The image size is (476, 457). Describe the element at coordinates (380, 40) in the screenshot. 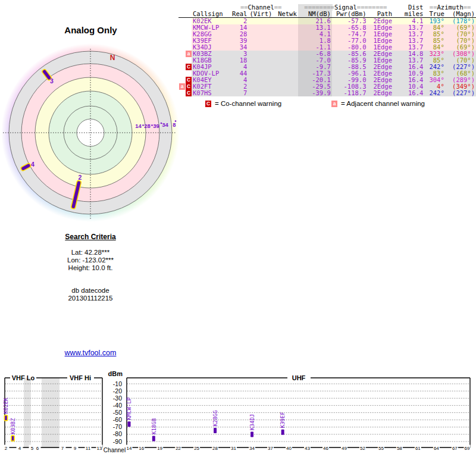

I see `path-cell: 1Edge` at that location.